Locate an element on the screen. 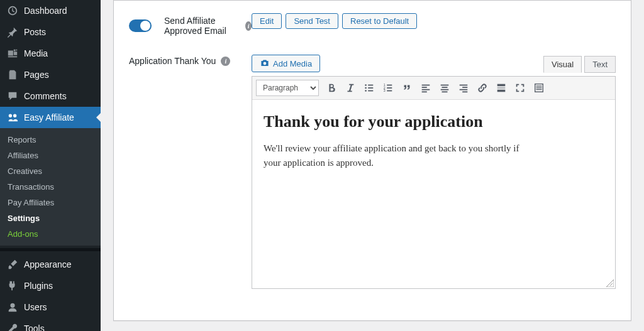 This screenshot has width=644, height=331. submenu-item-creatives: Creatives is located at coordinates (50, 171).